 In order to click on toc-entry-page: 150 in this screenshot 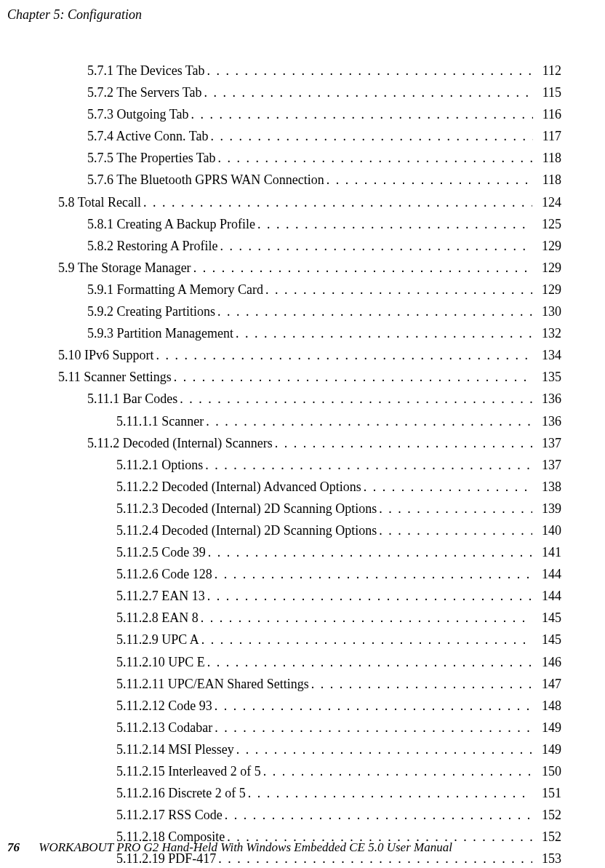, I will do `click(548, 771)`.